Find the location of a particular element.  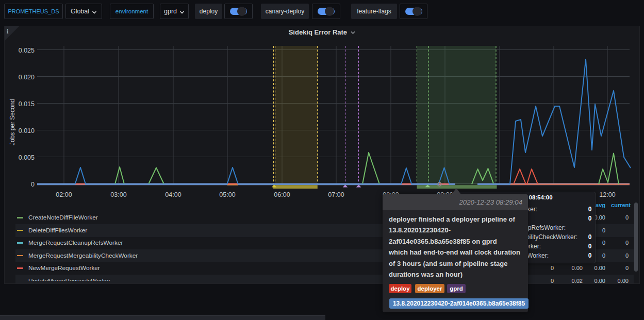

svg-text: 05:00 is located at coordinates (227, 195).